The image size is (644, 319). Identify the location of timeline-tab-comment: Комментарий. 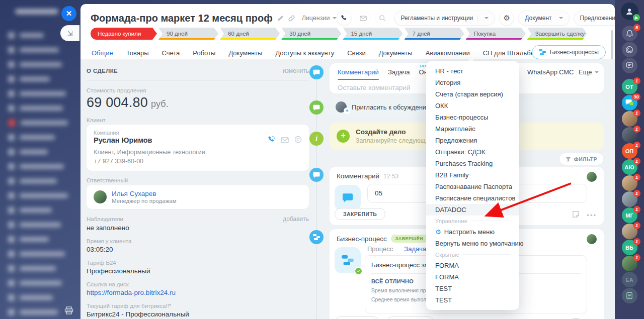
(358, 72).